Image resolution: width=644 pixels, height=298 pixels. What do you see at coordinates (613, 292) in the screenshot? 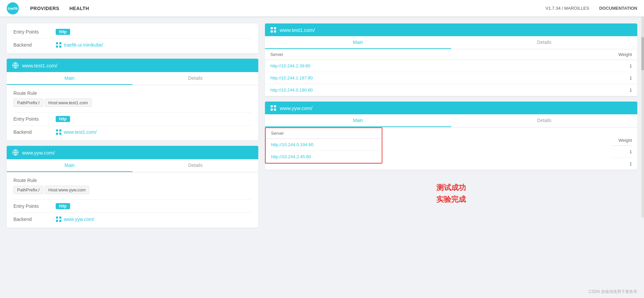
I see `watermark: CSDN @俊俏美男子童鱼哥` at bounding box center [613, 292].